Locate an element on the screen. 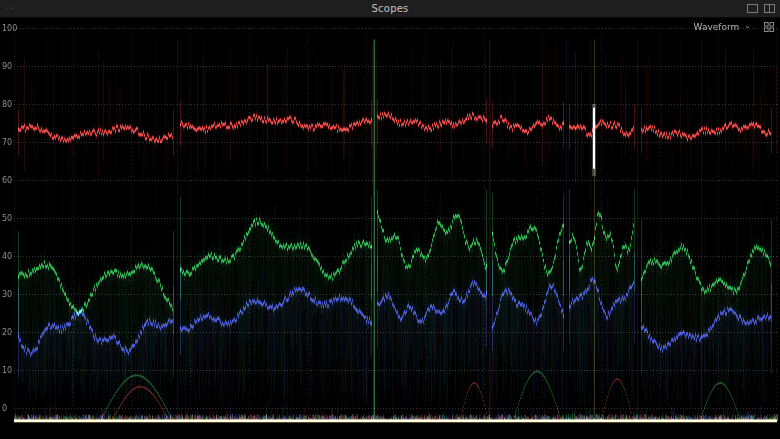 This screenshot has width=780, height=439. scope-mode-label: Waveform is located at coordinates (717, 27).